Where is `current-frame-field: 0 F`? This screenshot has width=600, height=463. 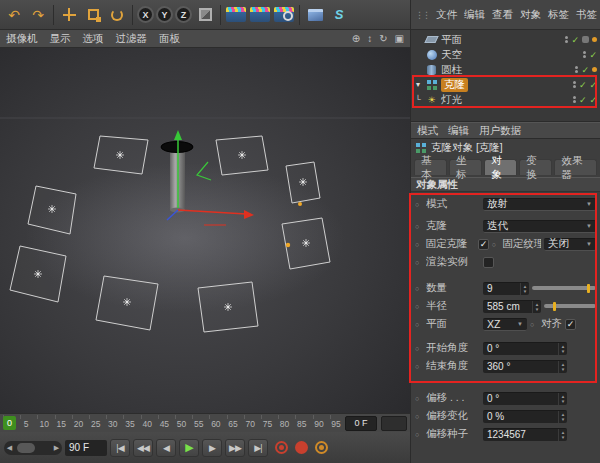
current-frame-field: 0 F is located at coordinates (361, 424).